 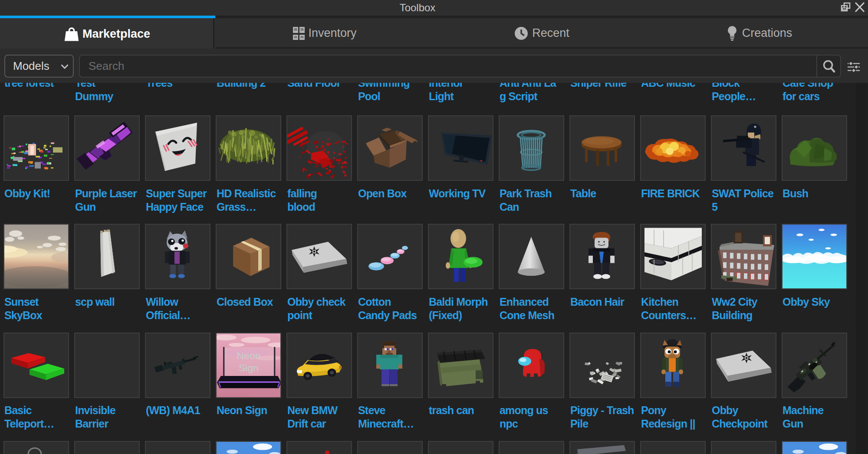 I want to click on svg-text: Sign, so click(x=249, y=368).